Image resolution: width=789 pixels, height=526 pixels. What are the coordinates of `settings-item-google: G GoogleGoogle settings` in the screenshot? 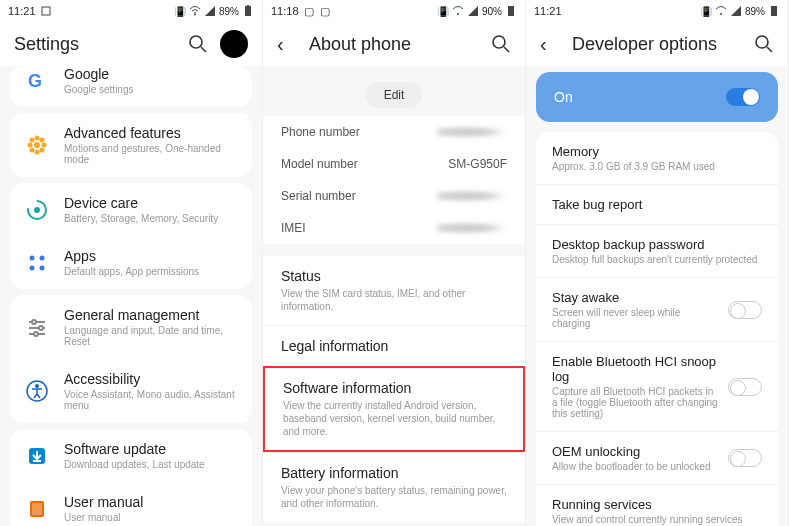 It's located at (131, 86).